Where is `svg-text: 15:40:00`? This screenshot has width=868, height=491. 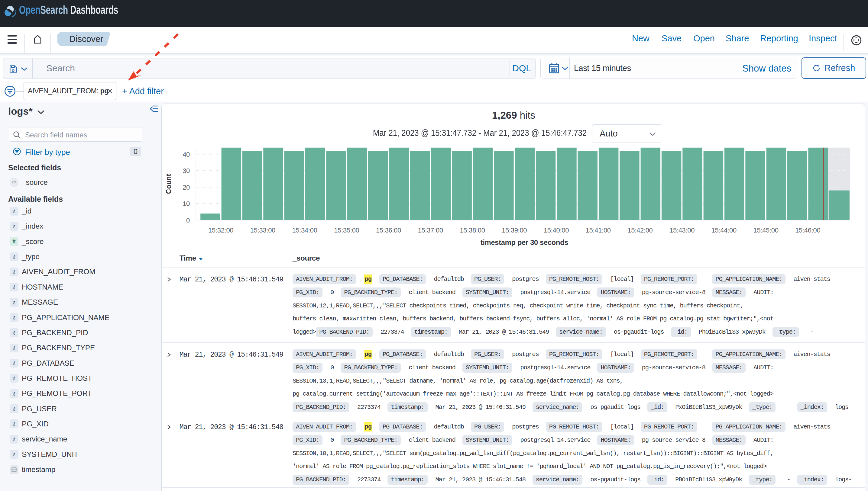
svg-text: 15:40:00 is located at coordinates (556, 230).